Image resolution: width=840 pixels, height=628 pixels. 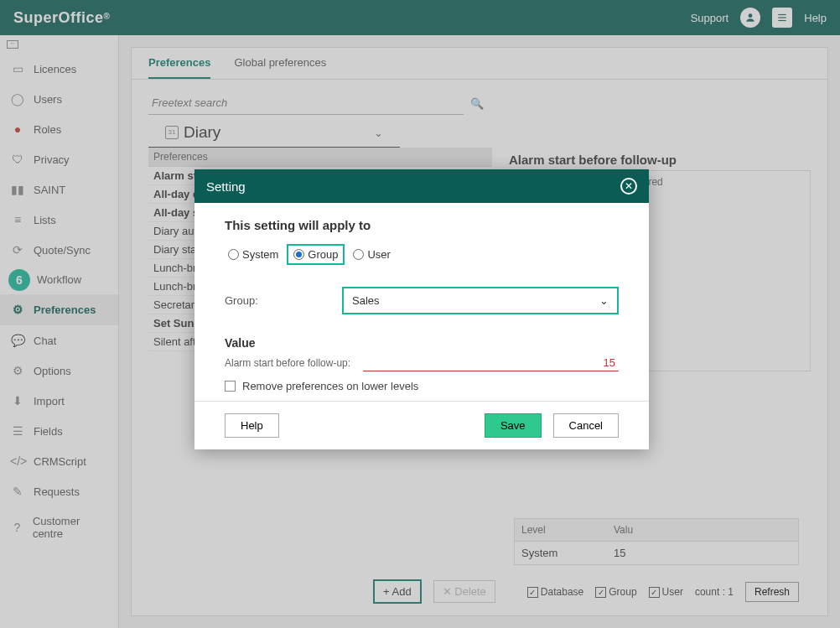 I want to click on group-value: Sales, so click(x=366, y=300).